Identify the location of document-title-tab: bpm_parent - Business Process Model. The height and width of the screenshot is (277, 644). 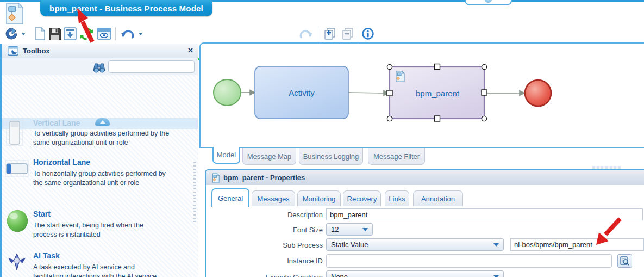
(126, 8).